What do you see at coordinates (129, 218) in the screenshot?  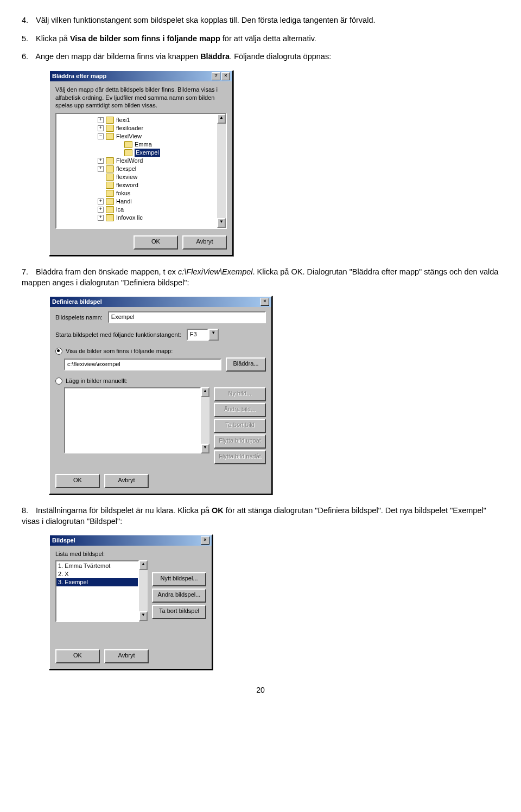 I see `tree-item-label: Infovox lic` at bounding box center [129, 218].